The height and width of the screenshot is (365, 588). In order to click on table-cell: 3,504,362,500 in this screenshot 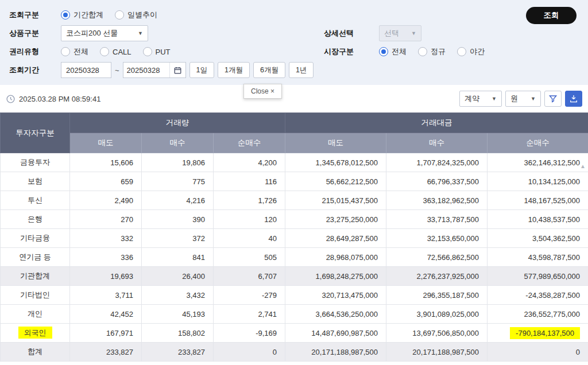, I will do `click(537, 239)`.